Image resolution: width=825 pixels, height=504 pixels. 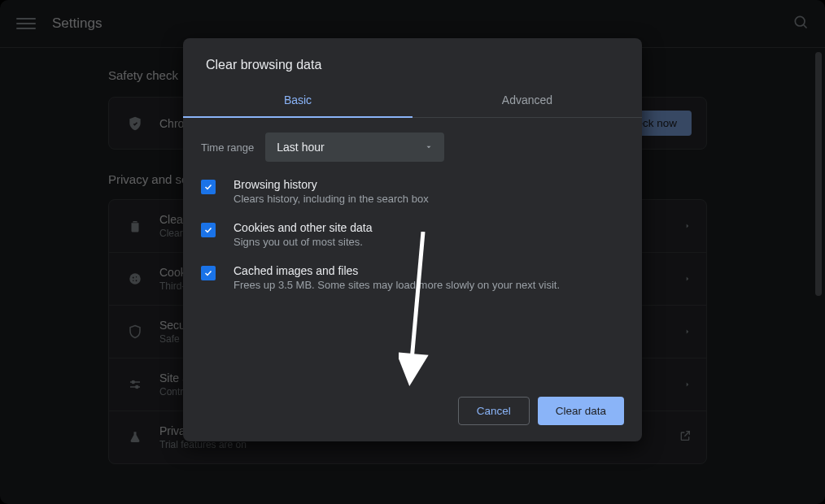 What do you see at coordinates (208, 230) in the screenshot?
I see `checkbox-cookies` at bounding box center [208, 230].